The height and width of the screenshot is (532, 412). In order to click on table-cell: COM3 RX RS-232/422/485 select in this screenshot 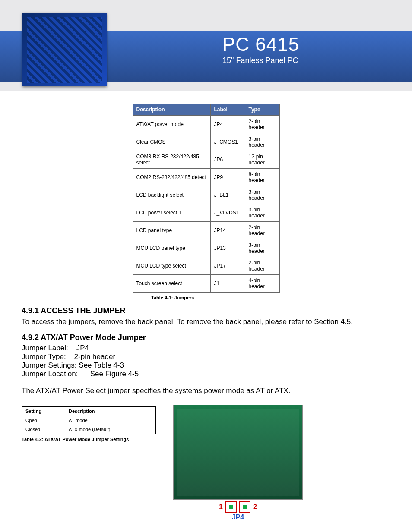, I will do `click(171, 160)`.